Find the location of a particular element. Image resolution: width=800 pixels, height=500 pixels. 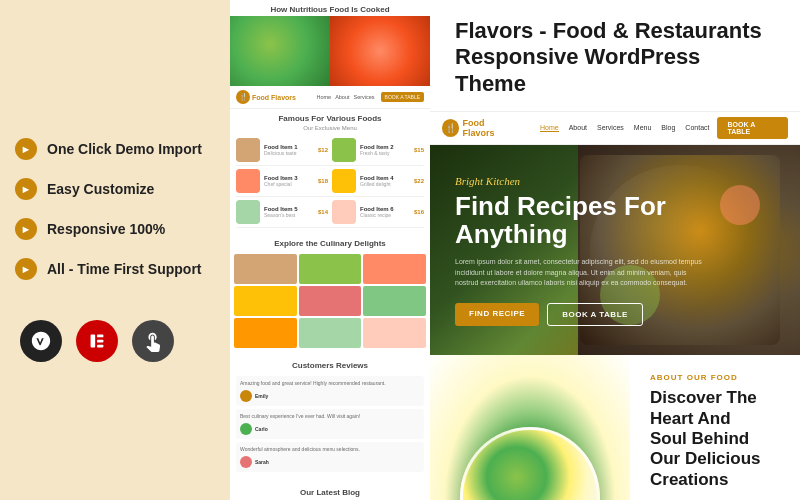

menu-info-r-1: Food Item 2 Fresh & tasty is located at coordinates (385, 150).